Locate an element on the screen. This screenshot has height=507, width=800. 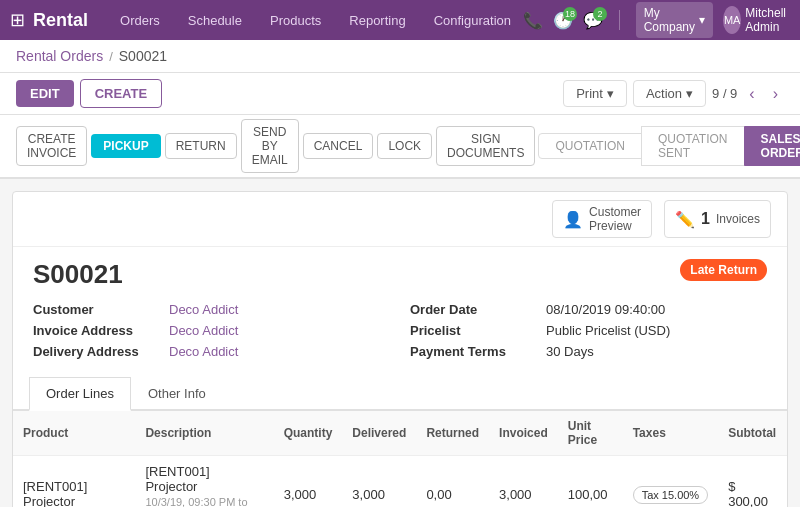
cell-unit-price: 100,00 is located at coordinates (590, 482).